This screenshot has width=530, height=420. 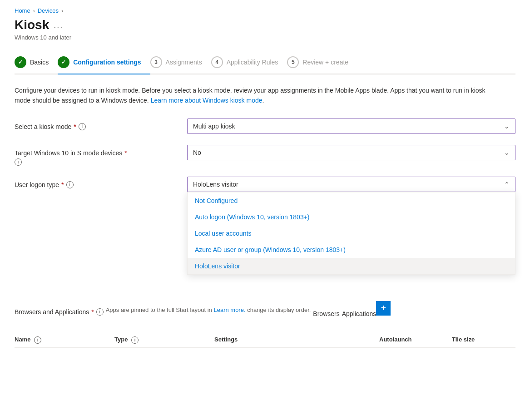 I want to click on page-title: Kiosk, so click(x=32, y=25).